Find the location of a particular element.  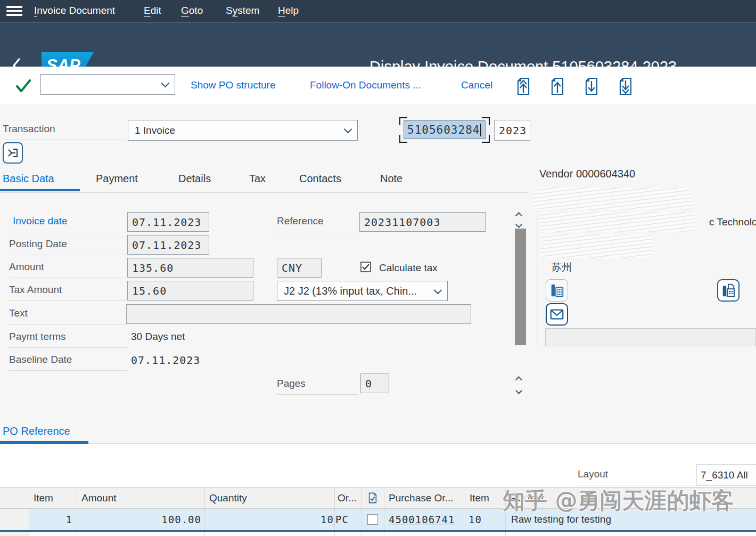

tab-note: Note is located at coordinates (391, 179).